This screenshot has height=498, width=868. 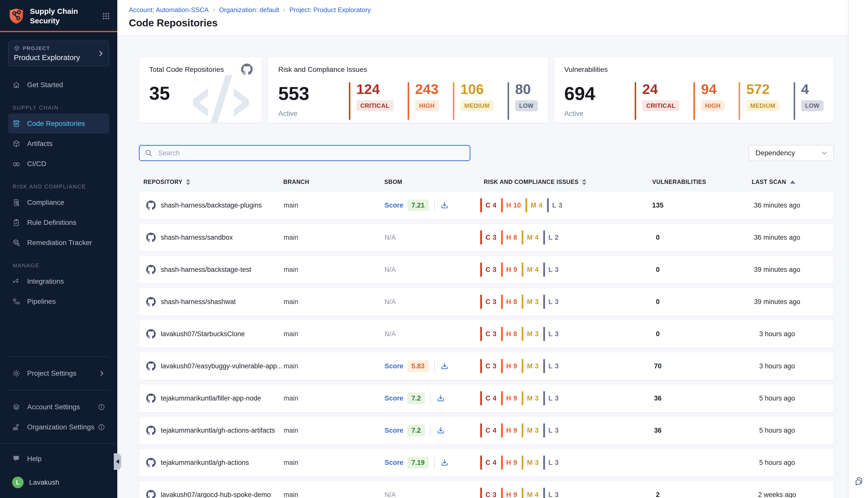 I want to click on sbom-score-value: 7.2, so click(x=416, y=430).